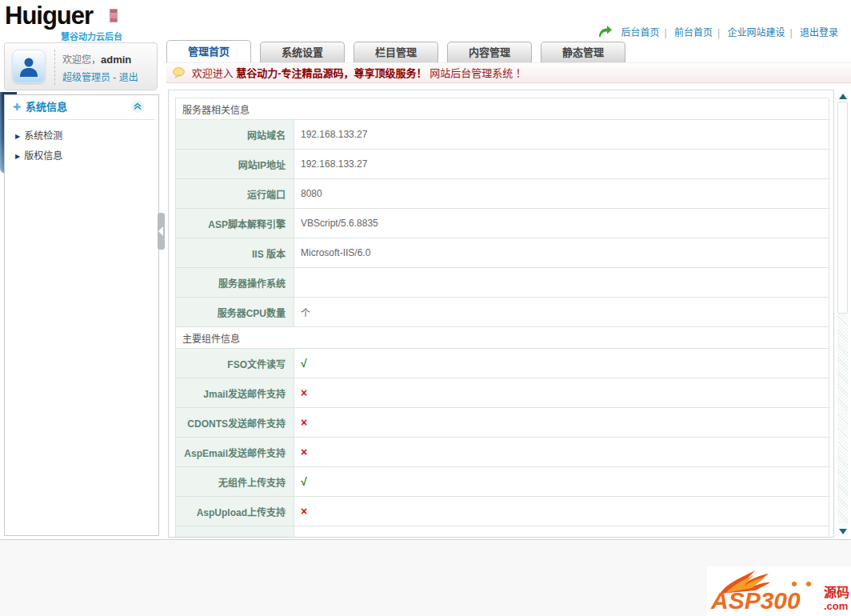 This screenshot has height=616, width=851. What do you see at coordinates (82, 134) in the screenshot?
I see `sidebar-item-system-check: ▶系统检测` at bounding box center [82, 134].